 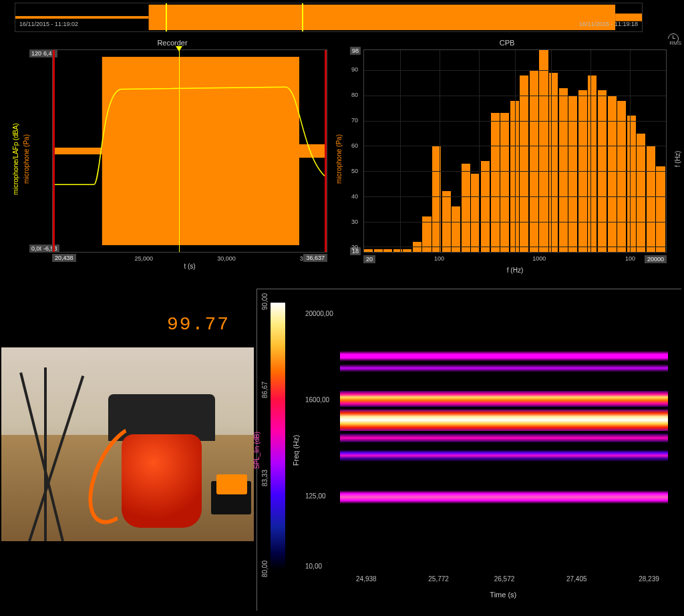 What do you see at coordinates (314, 565) in the screenshot?
I see `spectrogram-ytick: 10,00` at bounding box center [314, 565].